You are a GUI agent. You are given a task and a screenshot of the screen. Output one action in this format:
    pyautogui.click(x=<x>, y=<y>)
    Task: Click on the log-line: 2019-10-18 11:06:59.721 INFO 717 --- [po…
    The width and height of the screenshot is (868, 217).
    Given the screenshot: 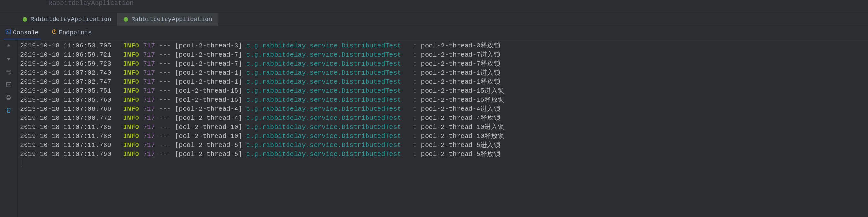 What is the action you would take?
    pyautogui.click(x=443, y=55)
    